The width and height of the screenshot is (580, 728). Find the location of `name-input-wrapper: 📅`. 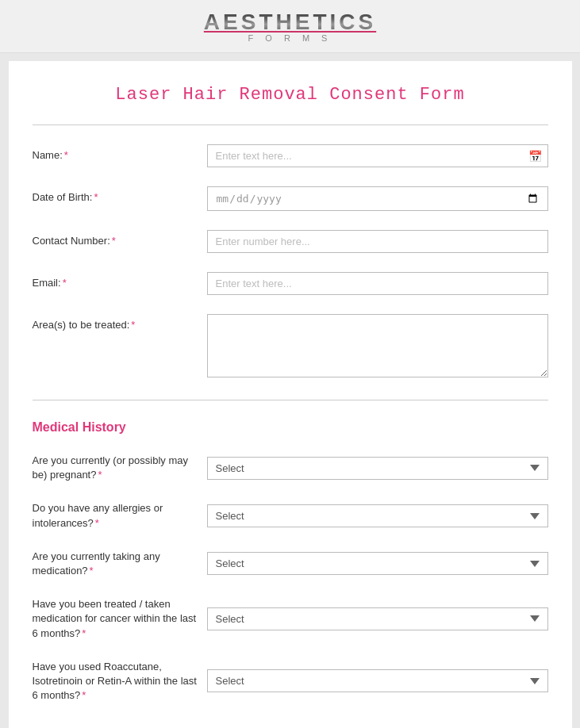

name-input-wrapper: 📅 is located at coordinates (378, 155).